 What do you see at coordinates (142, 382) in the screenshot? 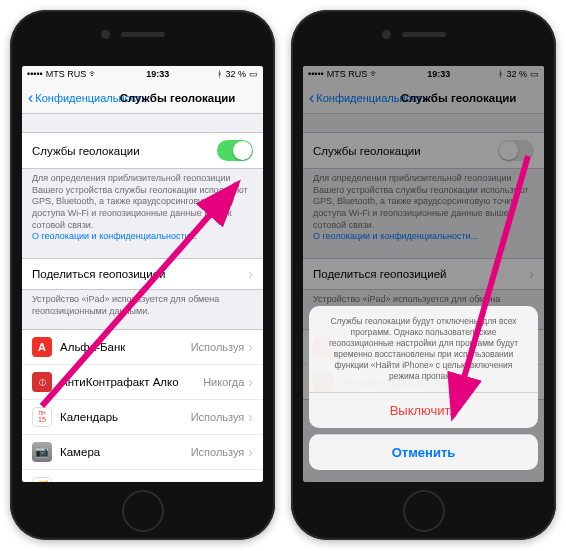
I see `app-row: ⦶ АнтиКонтрафакт Алко Никогда ›` at bounding box center [142, 382].